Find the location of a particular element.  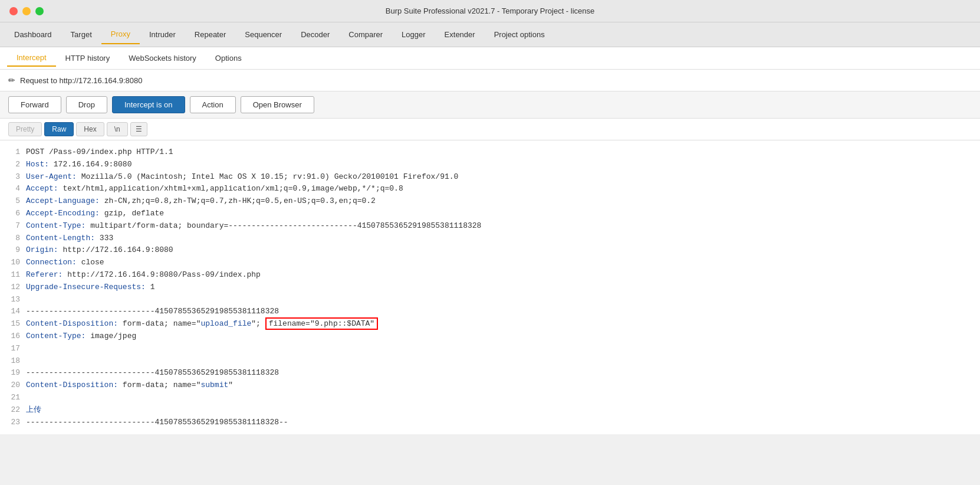

line-21: 21 is located at coordinates (490, 398).